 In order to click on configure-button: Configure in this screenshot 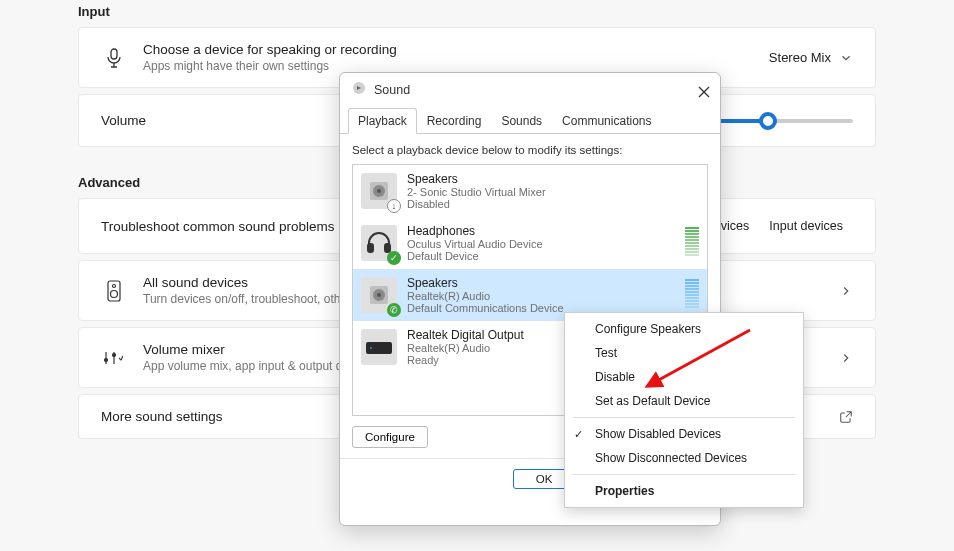, I will do `click(390, 437)`.